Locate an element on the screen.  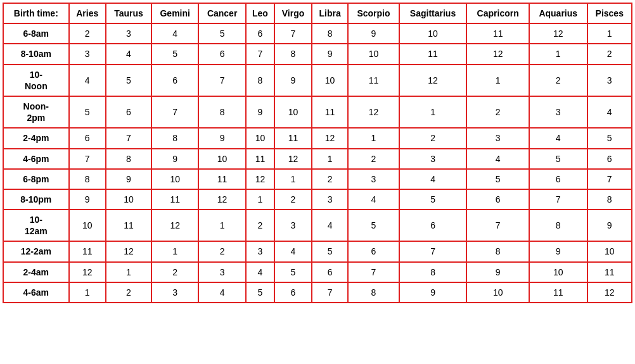
time-cell: 6-8pm is located at coordinates (36, 179).